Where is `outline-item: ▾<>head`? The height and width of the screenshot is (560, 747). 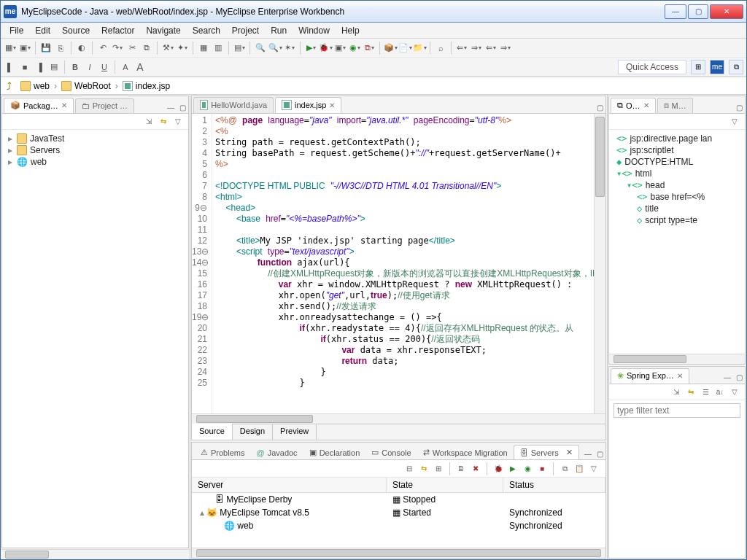 outline-item: ▾<>head is located at coordinates (677, 185).